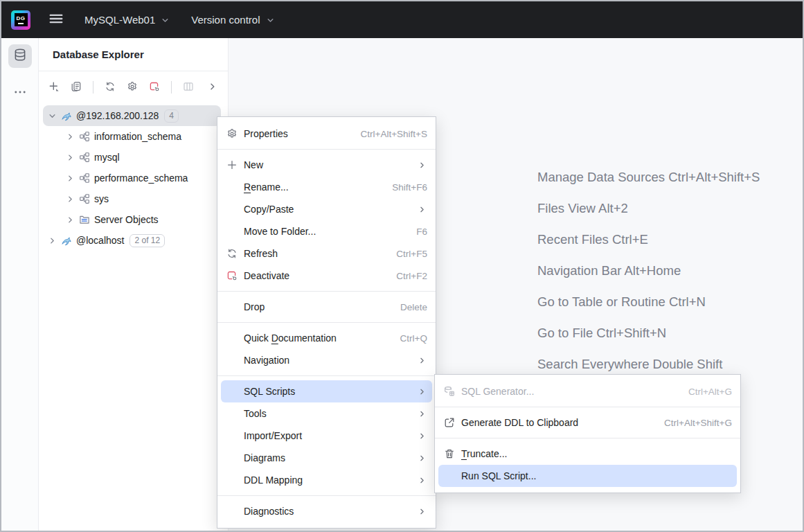 The height and width of the screenshot is (532, 804). Describe the element at coordinates (587, 423) in the screenshot. I see `menu-item-generate-ddl-to-clipboard: Generate DDL to ClipboardCtrl+Alt+Shift+…` at that location.